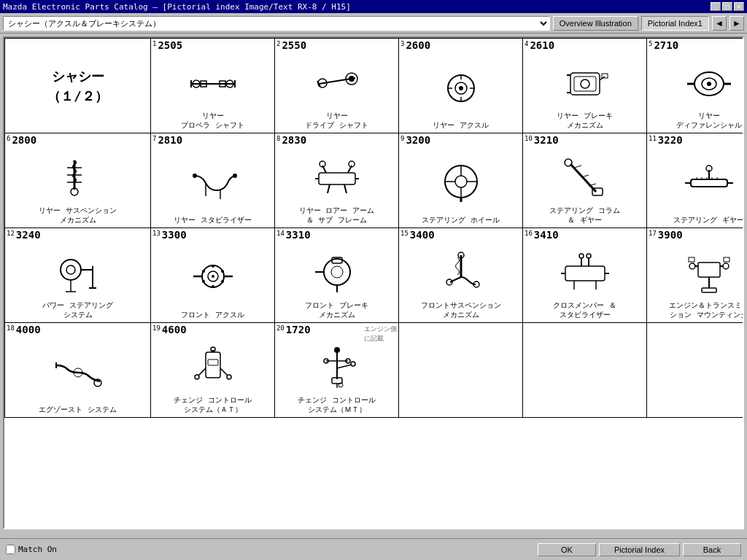 Image resolution: width=747 pixels, height=560 pixels. I want to click on list-item: 6 2800 リヤー サスペンションメカニズム, so click(78, 181).